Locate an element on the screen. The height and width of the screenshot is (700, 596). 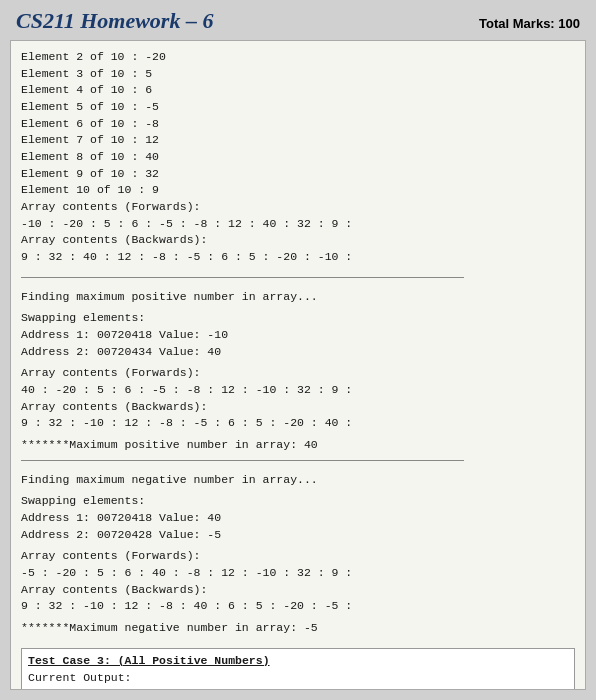
swapping-label-2: Swapping elements: is located at coordinates (298, 502).